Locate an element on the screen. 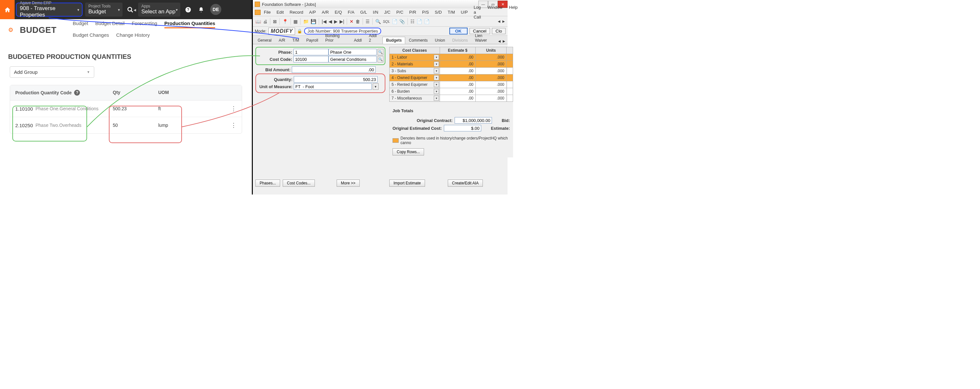 The height and width of the screenshot is (389, 980). pin-icon: 📍 is located at coordinates (285, 21).